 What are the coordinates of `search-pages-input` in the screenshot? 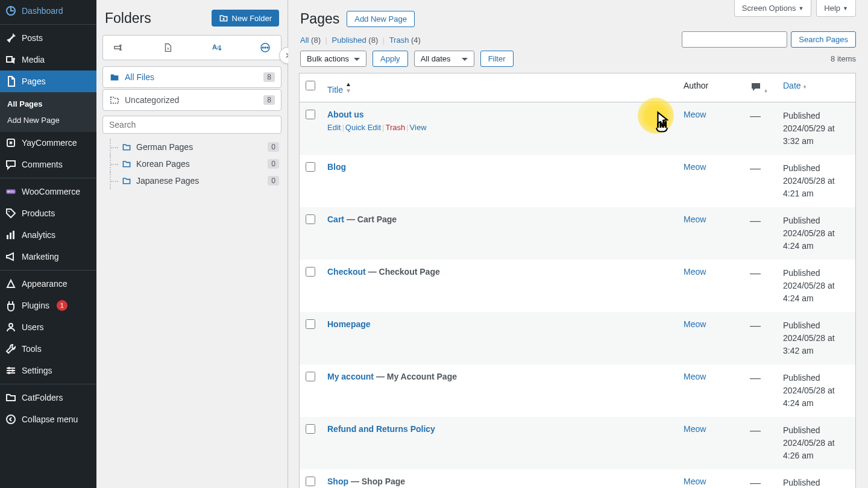 It's located at (734, 40).